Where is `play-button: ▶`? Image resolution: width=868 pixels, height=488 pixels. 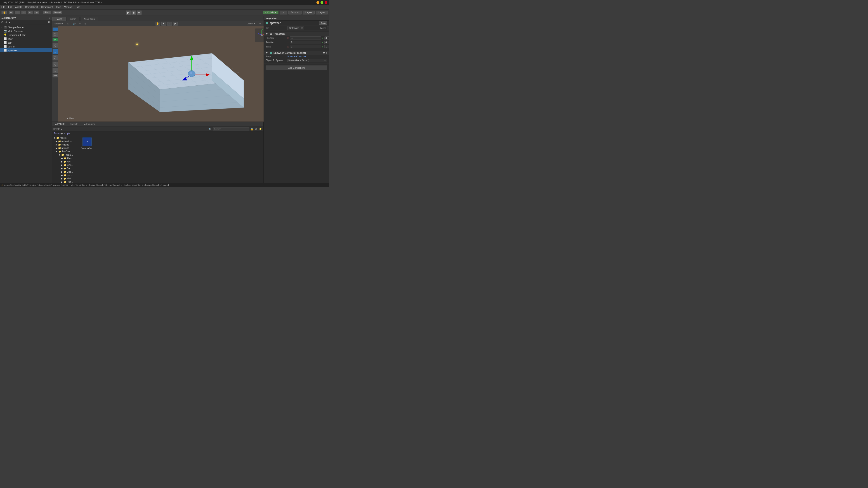
play-button: ▶ is located at coordinates (128, 13).